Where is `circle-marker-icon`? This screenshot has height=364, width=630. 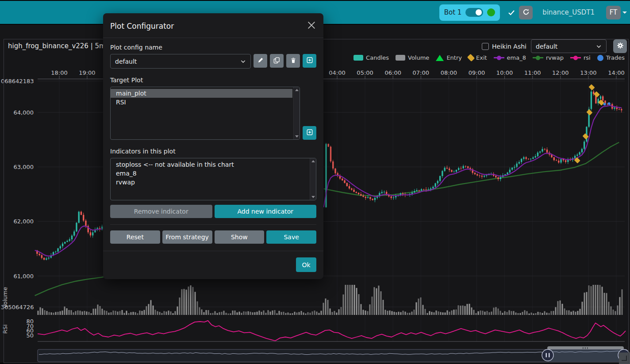 circle-marker-icon is located at coordinates (600, 58).